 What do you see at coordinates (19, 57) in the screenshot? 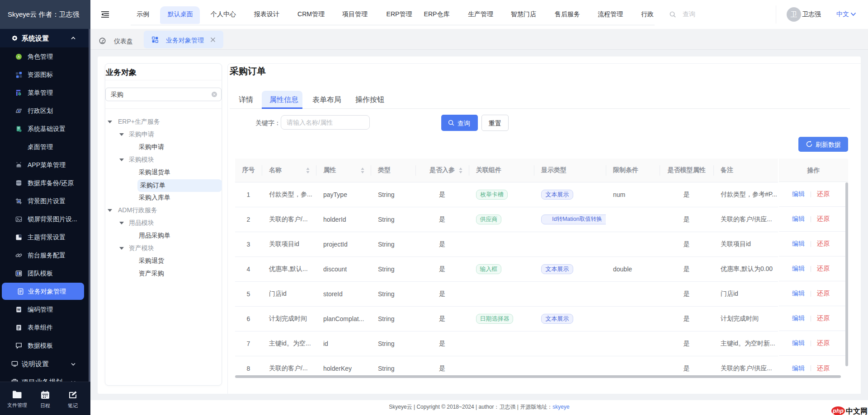
I see `svg-text: A` at bounding box center [19, 57].